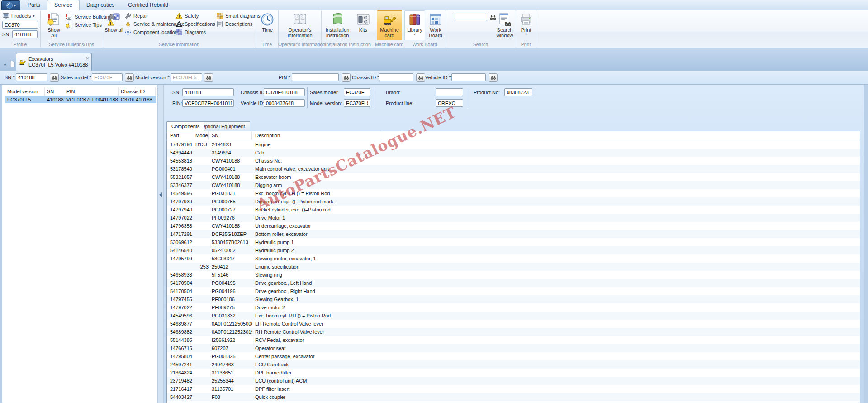 Image resolution: width=868 pixels, height=403 pixels. What do you see at coordinates (11, 5) in the screenshot?
I see `app-menu-button: ▾` at bounding box center [11, 5].